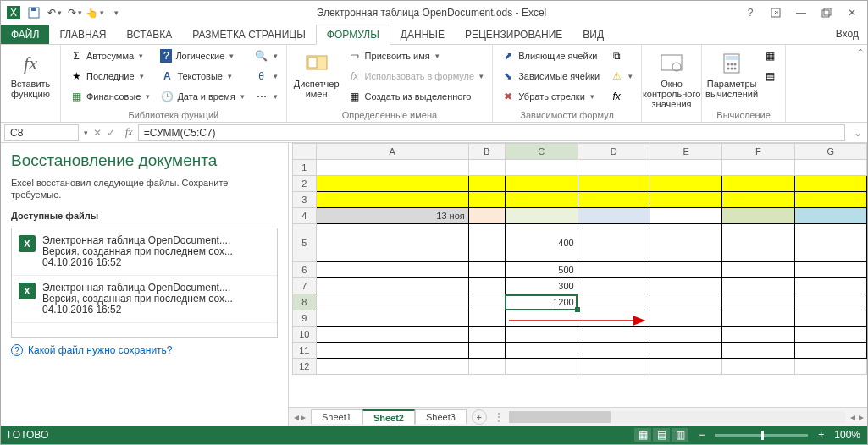 This screenshot has height=445, width=868. Describe the element at coordinates (423, 34) in the screenshot. I see `tab-data: ДАННЫЕ` at that location.